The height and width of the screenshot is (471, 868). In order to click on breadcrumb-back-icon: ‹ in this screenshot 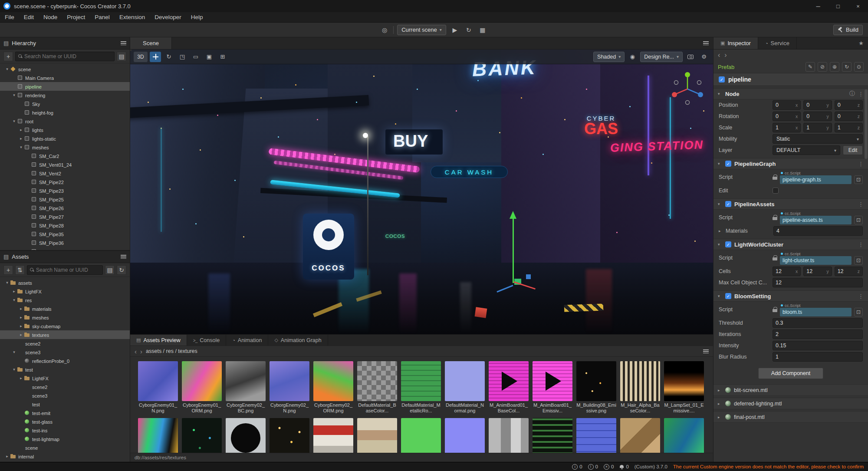, I will do `click(135, 352)`.